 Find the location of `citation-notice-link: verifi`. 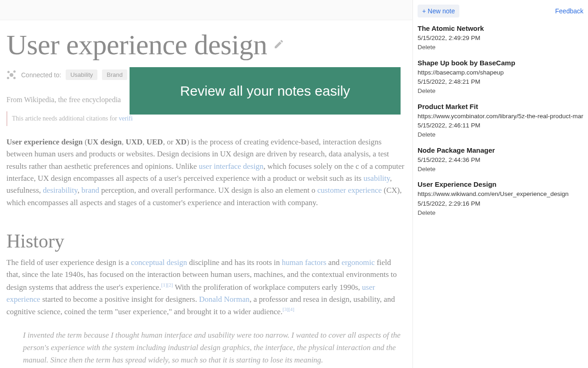

citation-notice-link: verifi is located at coordinates (125, 119).